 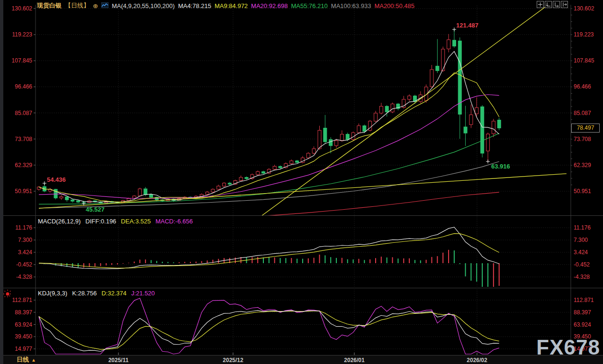 I want to click on y-axis-label: 73.708, so click(x=583, y=139).